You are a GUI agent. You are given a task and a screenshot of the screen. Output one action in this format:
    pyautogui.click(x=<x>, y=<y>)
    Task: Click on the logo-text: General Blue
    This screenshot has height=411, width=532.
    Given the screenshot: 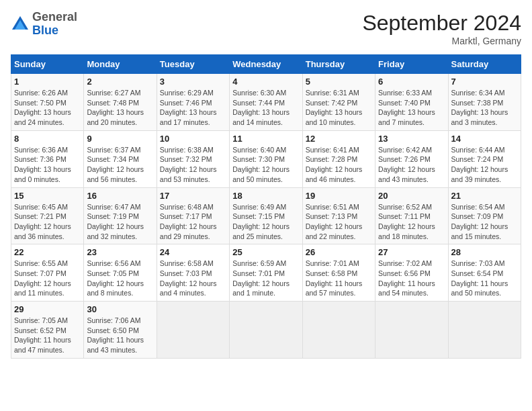 What is the action you would take?
    pyautogui.click(x=55, y=24)
    